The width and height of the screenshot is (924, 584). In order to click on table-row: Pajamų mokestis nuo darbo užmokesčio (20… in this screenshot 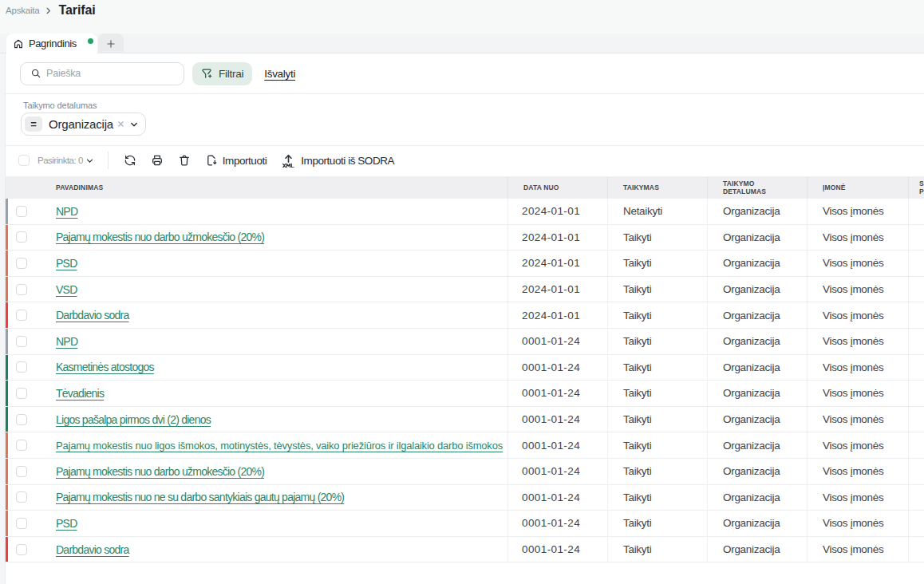, I will do `click(464, 238)`.